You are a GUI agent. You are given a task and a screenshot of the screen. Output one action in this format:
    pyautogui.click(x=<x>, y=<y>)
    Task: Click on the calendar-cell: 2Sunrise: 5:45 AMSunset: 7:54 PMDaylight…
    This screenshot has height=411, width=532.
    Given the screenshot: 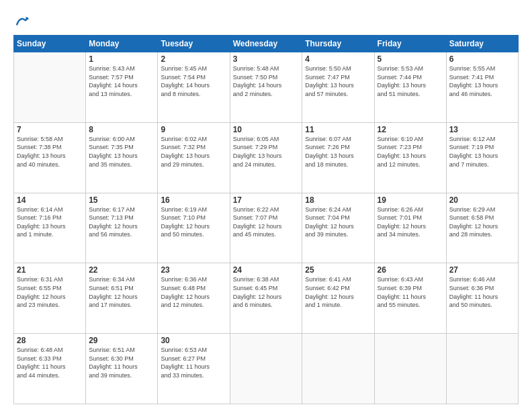 What is the action you would take?
    pyautogui.click(x=193, y=87)
    